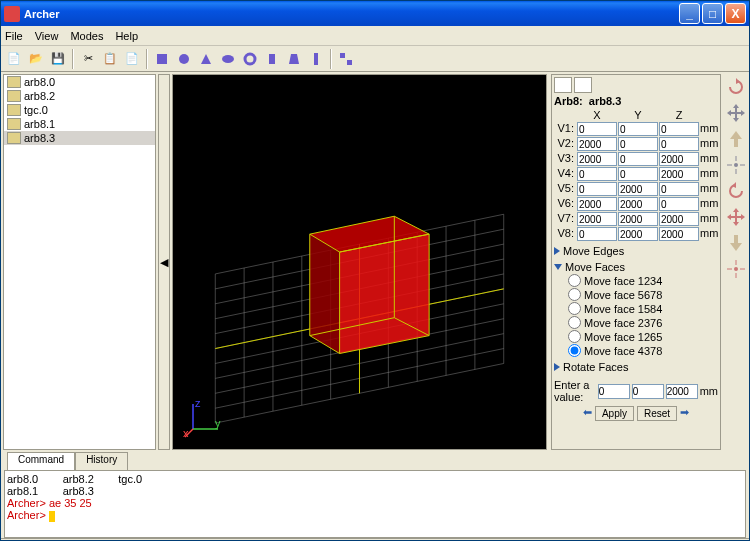  I want to click on toolbar: 📄 📂 💾 ✂ 📋 📄, so click(375, 59).